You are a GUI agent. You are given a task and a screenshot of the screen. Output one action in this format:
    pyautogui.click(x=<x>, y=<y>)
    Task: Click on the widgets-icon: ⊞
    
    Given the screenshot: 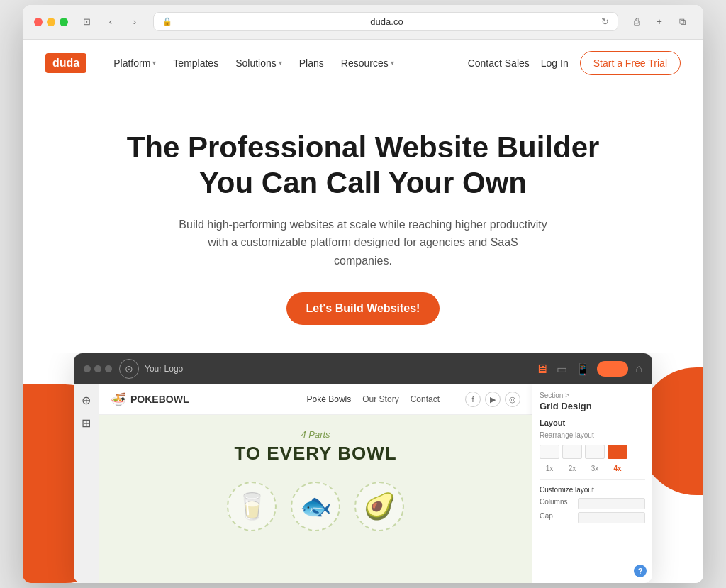 What is the action you would take?
    pyautogui.click(x=86, y=423)
    